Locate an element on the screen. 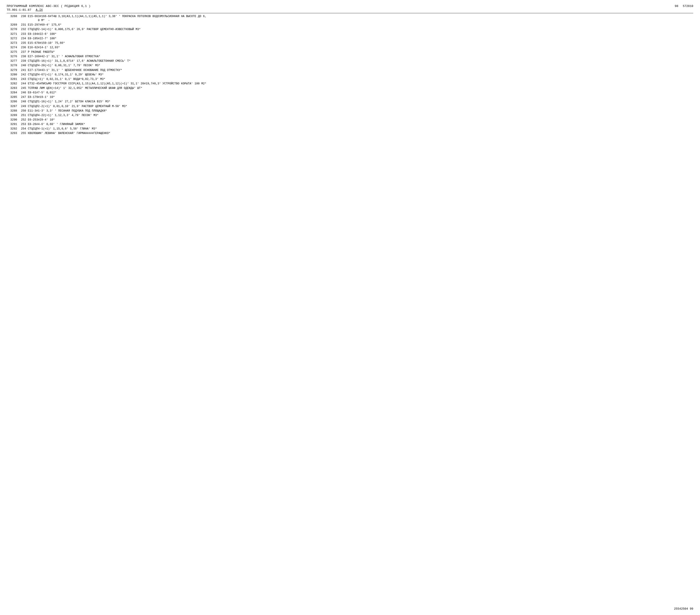 The width and height of the screenshot is (700, 615). row-num: 255 is located at coordinates (23, 134).